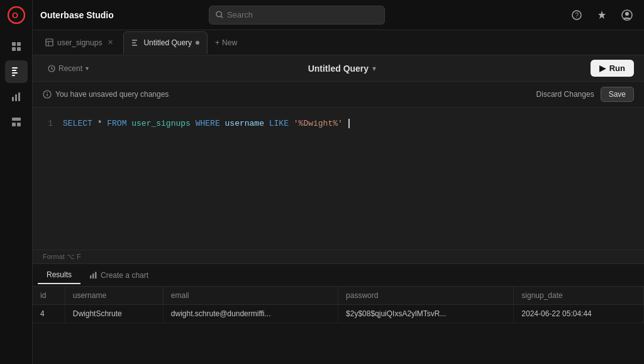  What do you see at coordinates (93, 275) in the screenshot?
I see `bar-chart-icon` at bounding box center [93, 275].